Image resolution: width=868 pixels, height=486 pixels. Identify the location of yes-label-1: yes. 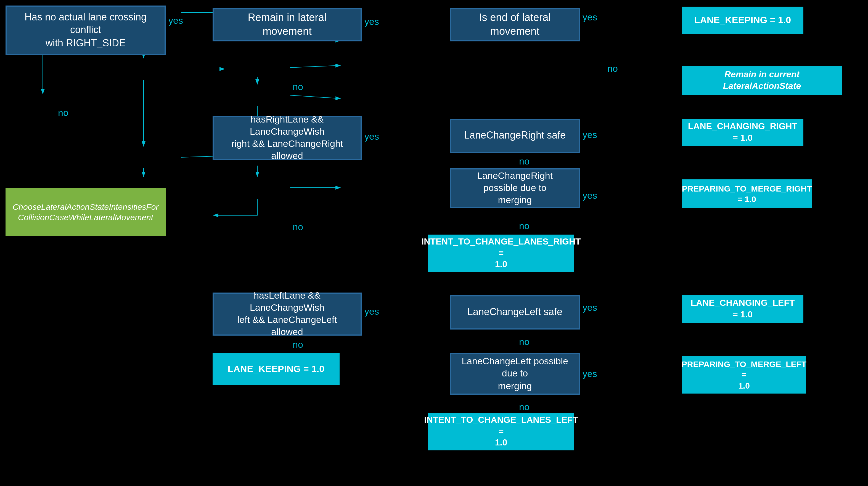
(176, 21).